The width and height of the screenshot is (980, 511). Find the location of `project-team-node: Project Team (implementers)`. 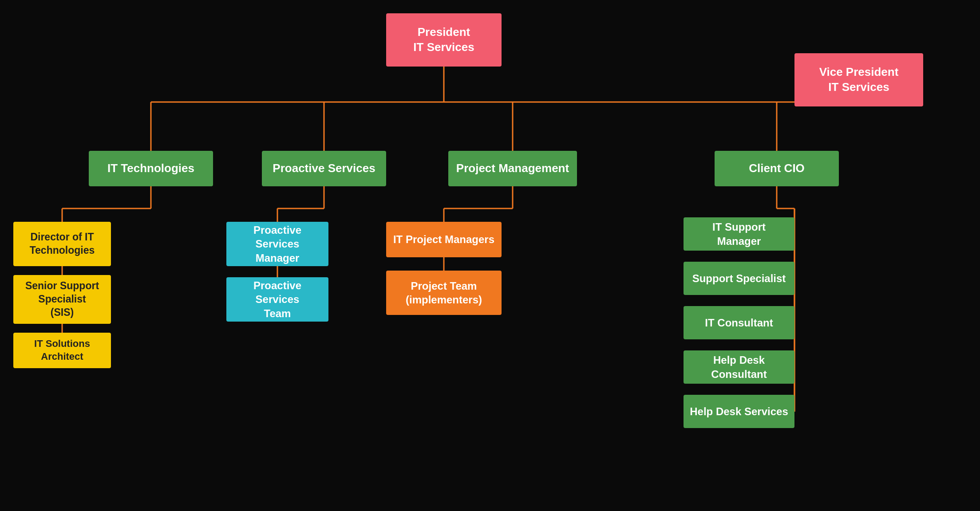

project-team-node: Project Team (implementers) is located at coordinates (444, 293).